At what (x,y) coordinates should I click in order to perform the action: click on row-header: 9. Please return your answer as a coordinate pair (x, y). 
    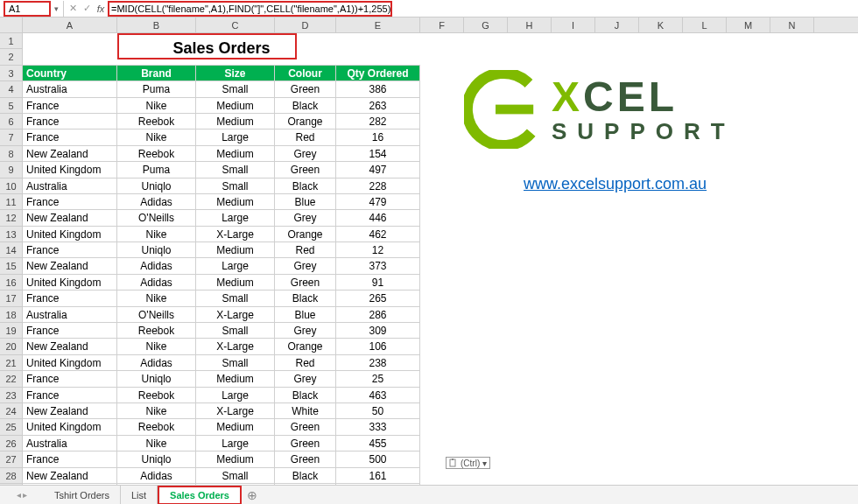
    Looking at the image, I should click on (11, 170).